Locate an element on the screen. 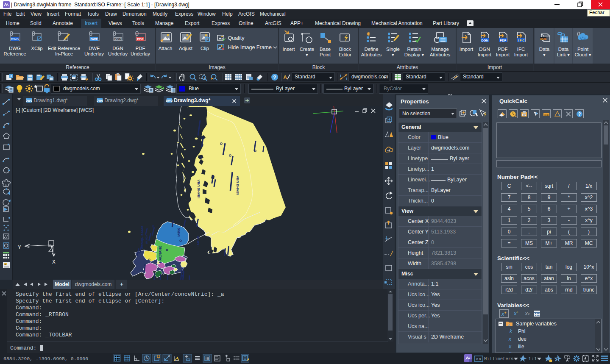 The height and width of the screenshot is (364, 610). svg-text: X is located at coordinates (54, 262).